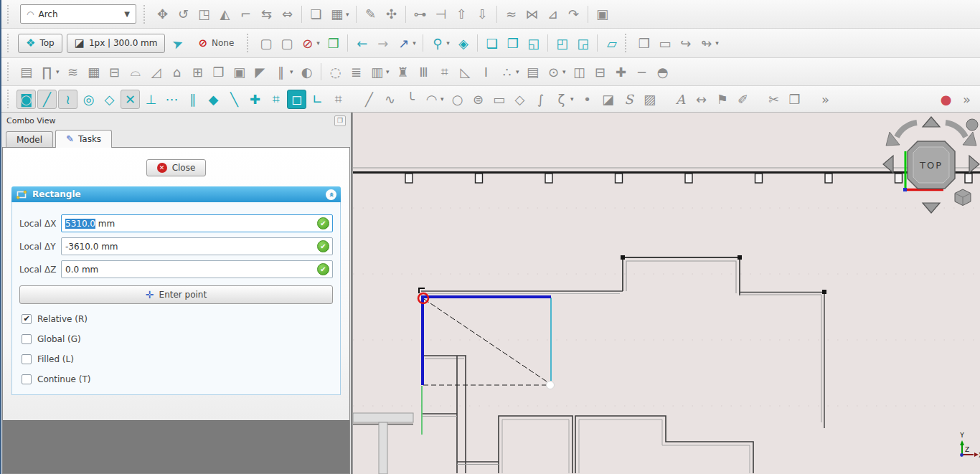 This screenshot has width=980, height=474. What do you see at coordinates (176, 295) in the screenshot?
I see `enter-point-button: ✛ Enter point` at bounding box center [176, 295].